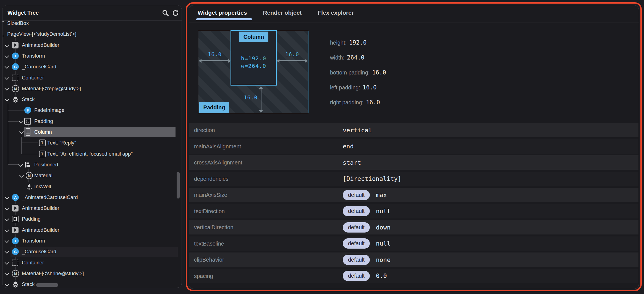  I want to click on widget-letter-icon: C, so click(15, 252).